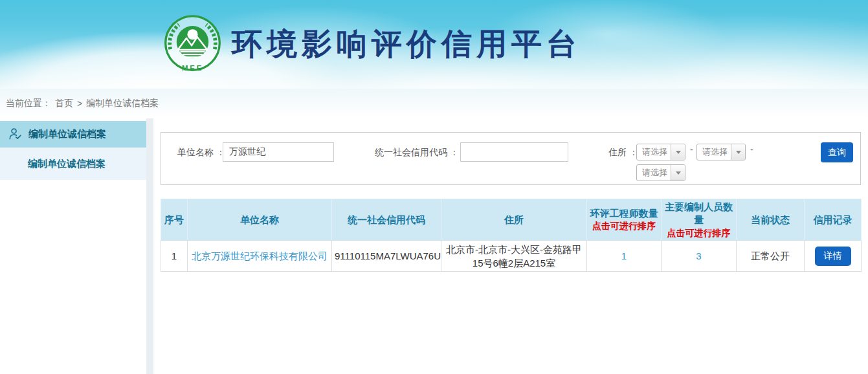 The width and height of the screenshot is (868, 374). What do you see at coordinates (770, 256) in the screenshot?
I see `cell-status: 正常公开` at bounding box center [770, 256].